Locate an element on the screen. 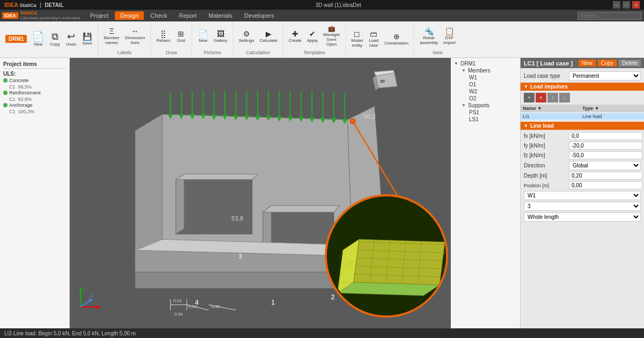 The image size is (644, 338). ribbon-btn-dimension-lines: ↔ Dimensionlines is located at coordinates (135, 36).